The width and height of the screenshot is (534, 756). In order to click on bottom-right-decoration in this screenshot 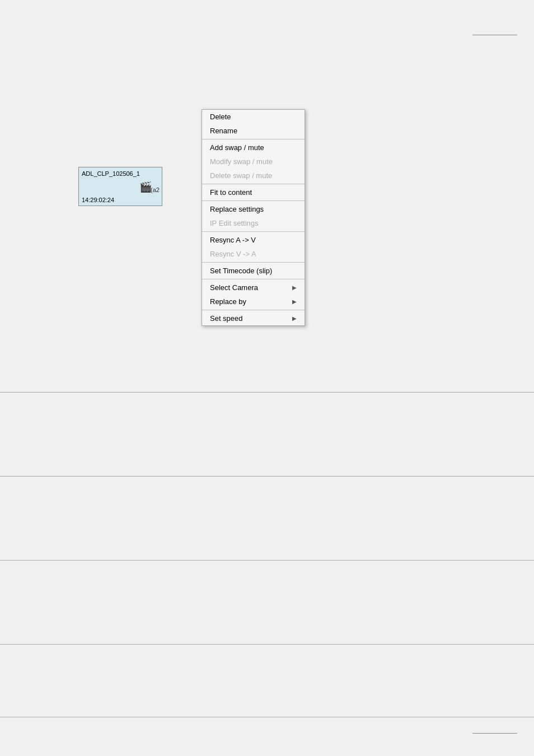, I will do `click(495, 734)`.